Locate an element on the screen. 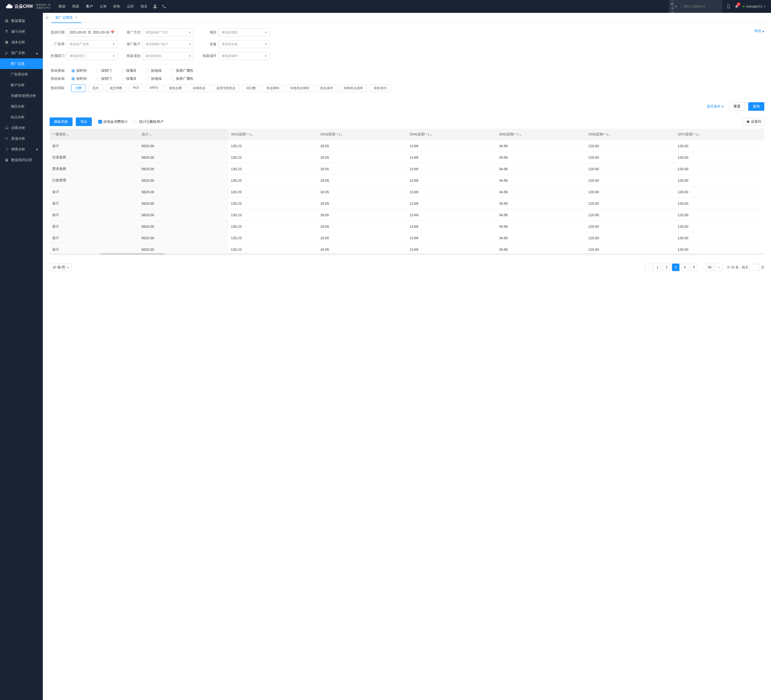 This screenshot has width=771, height=700. sidebar-item: 访客分析 is located at coordinates (21, 128).